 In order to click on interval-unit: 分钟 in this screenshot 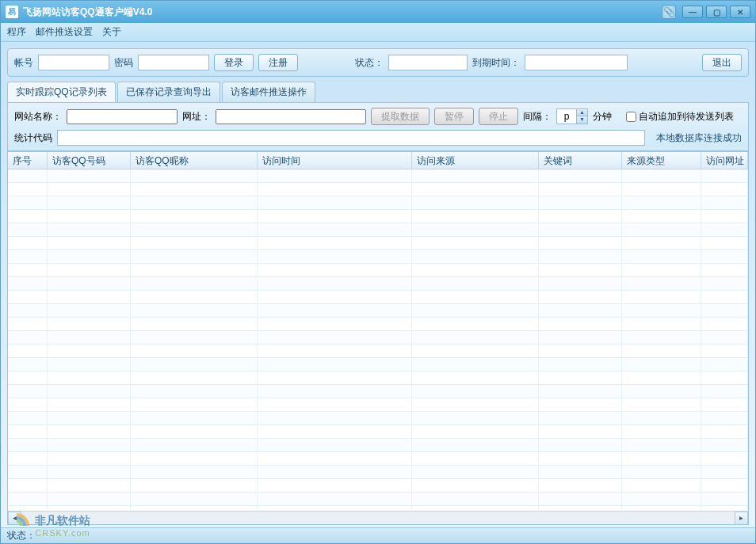, I will do `click(602, 117)`.